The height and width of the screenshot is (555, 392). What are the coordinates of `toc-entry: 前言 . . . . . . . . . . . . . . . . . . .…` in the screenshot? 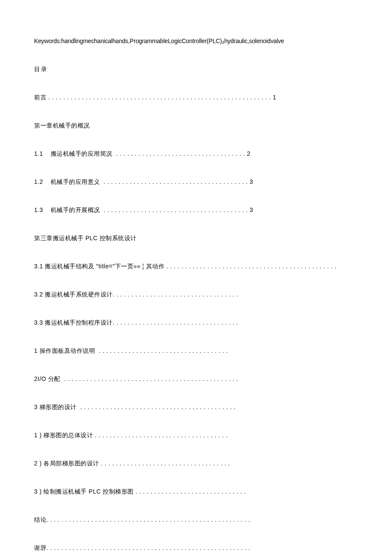 It's located at (196, 98).